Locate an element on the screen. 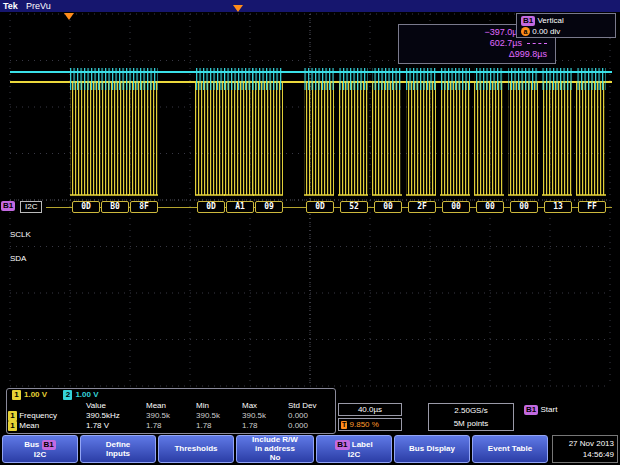 The width and height of the screenshot is (620, 465). ch1-scale: 1.00 V is located at coordinates (36, 394).